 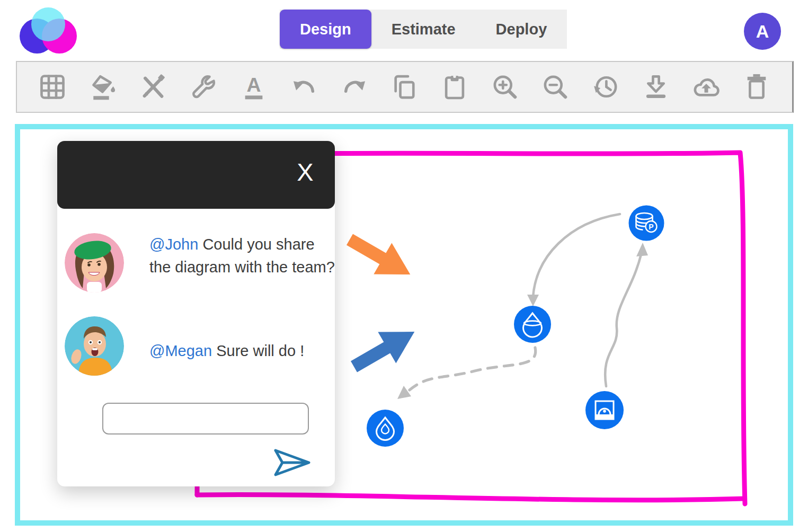 What do you see at coordinates (292, 463) in the screenshot?
I see `send-button` at bounding box center [292, 463].